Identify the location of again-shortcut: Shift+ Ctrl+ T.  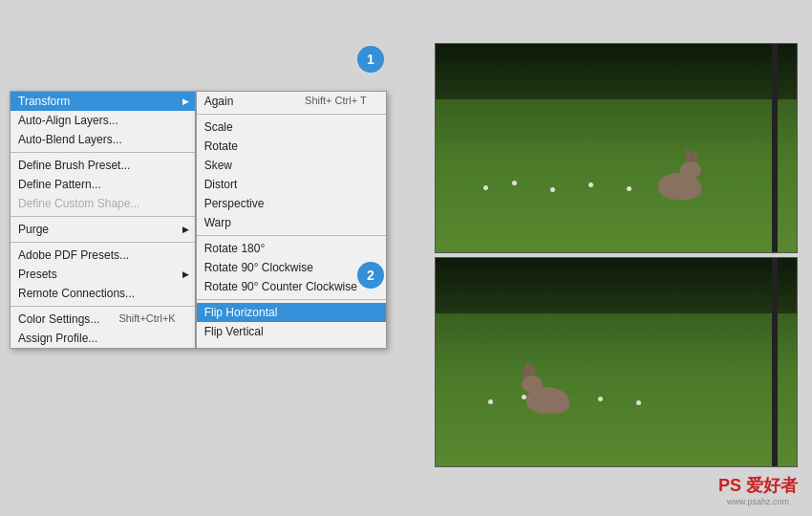
(336, 101).